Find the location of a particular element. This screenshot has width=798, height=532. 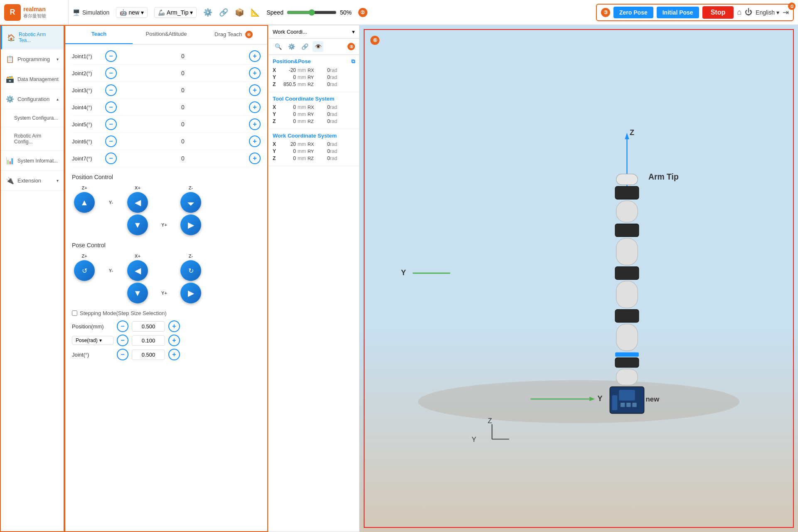

coord-icon-eye: 👁️ is located at coordinates (318, 47).